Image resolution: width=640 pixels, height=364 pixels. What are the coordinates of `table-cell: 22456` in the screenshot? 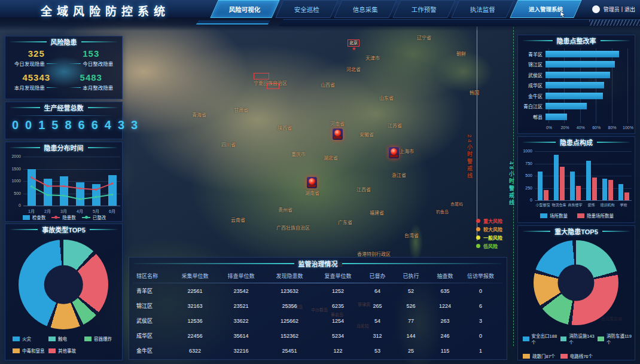 It's located at (195, 336).